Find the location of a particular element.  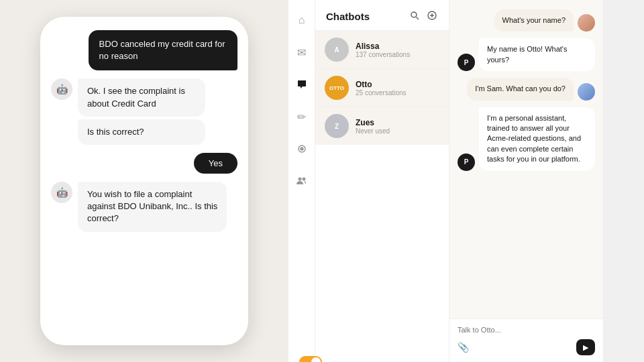

bot-avatar-icon-1: 🤖 is located at coordinates (62, 89).